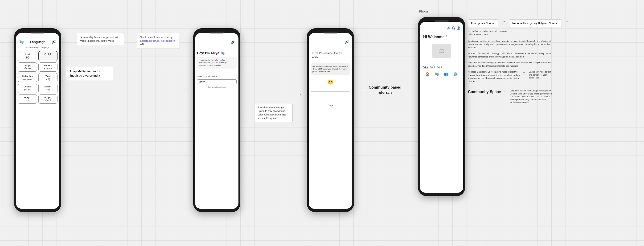 The height and width of the screenshot is (246, 644). What do you see at coordinates (428, 74) in the screenshot?
I see `home-icon: 🏠` at bounding box center [428, 74].